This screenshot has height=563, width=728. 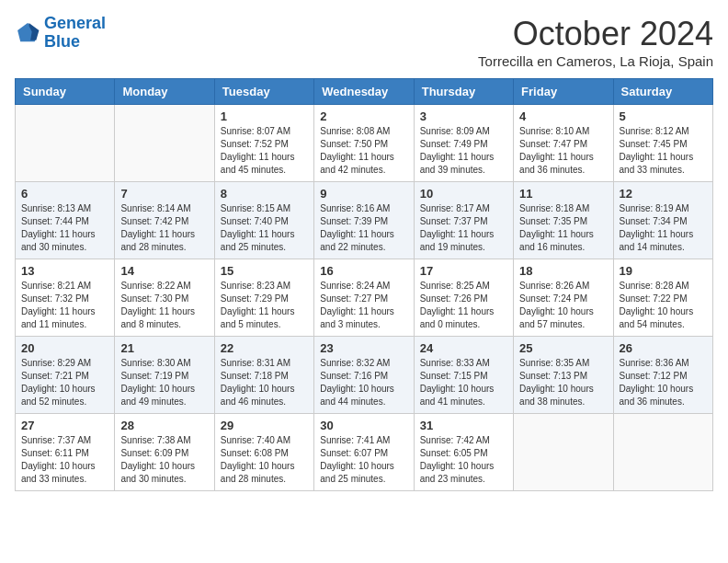 I want to click on calendar-cell: 28Sunrise: 7:38 AM Sunset: 6:09 PM Dayli…, so click(x=165, y=453).